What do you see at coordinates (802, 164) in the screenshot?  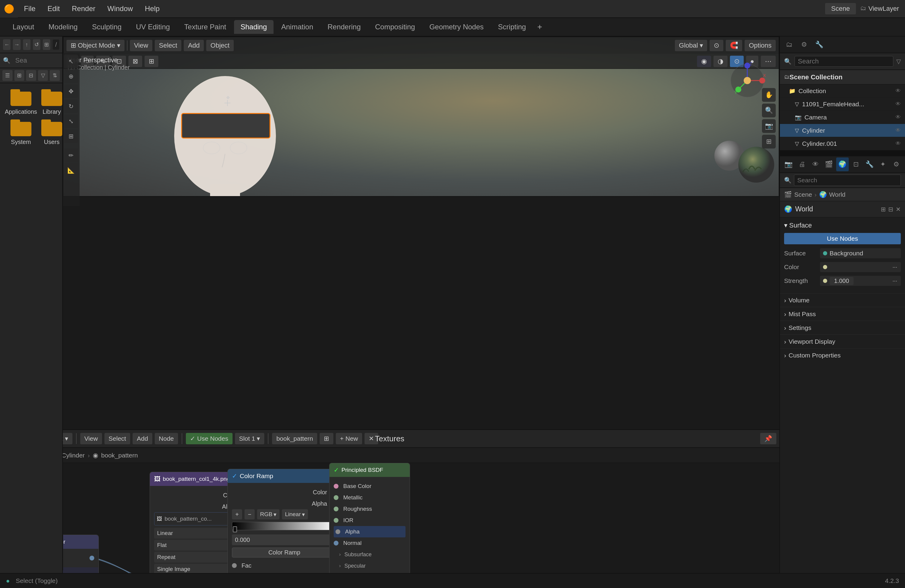 I see `prop-output-icon: 🖨` at bounding box center [802, 164].